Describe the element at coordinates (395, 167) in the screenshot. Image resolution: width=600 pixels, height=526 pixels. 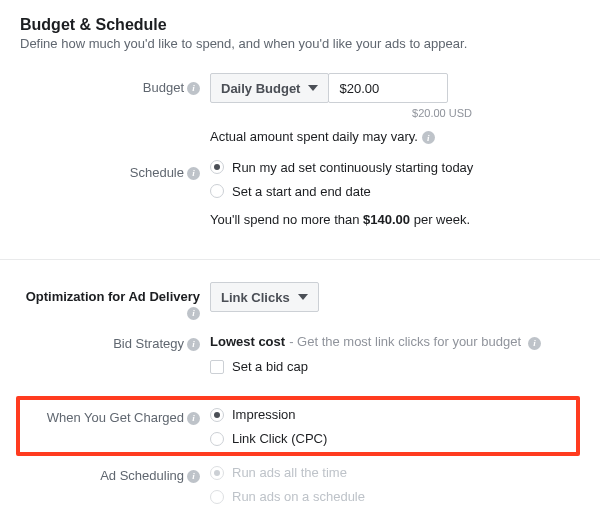
I see `schedule-continuous-radio: Run my ad set continuously starting toda…` at that location.